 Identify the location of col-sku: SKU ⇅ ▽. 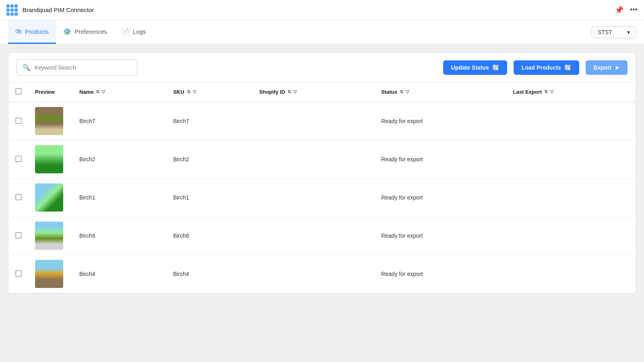
(210, 92).